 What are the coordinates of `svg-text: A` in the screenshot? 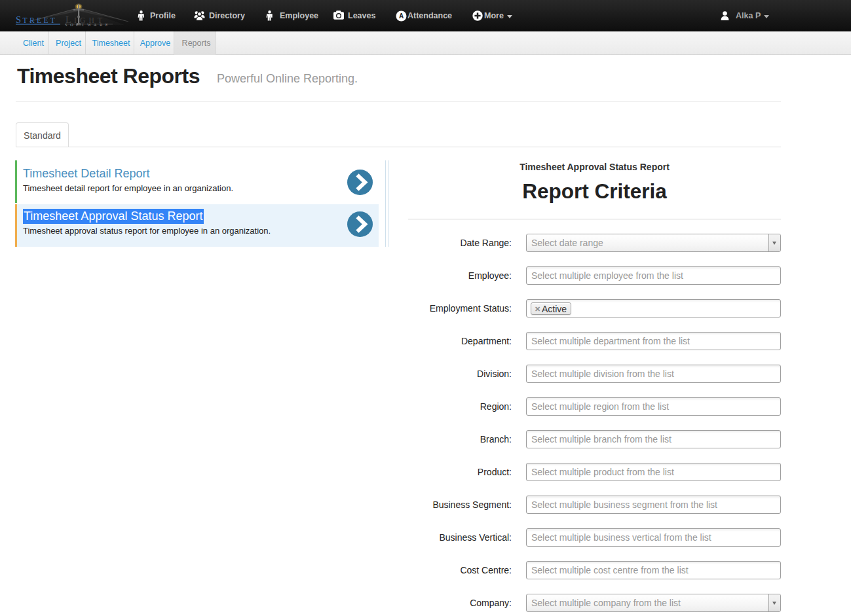 It's located at (401, 16).